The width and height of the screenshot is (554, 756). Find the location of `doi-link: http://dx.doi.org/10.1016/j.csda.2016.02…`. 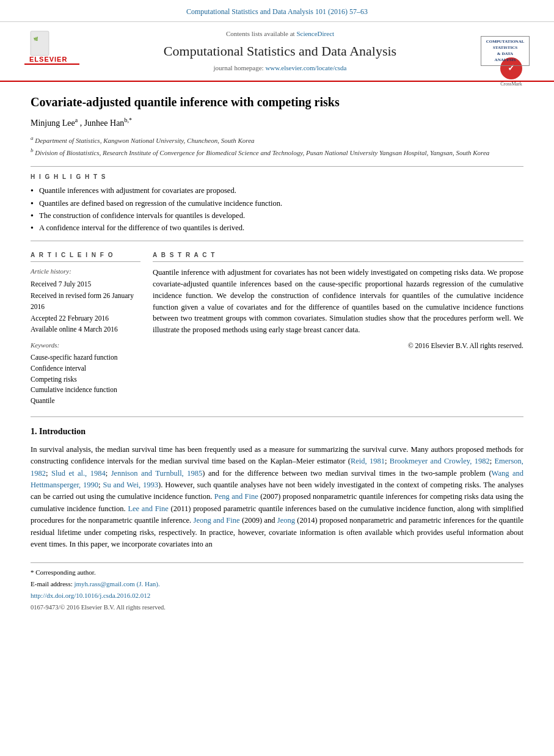

doi-link: http://dx.doi.org/10.1016/j.csda.2016.02… is located at coordinates (90, 595).